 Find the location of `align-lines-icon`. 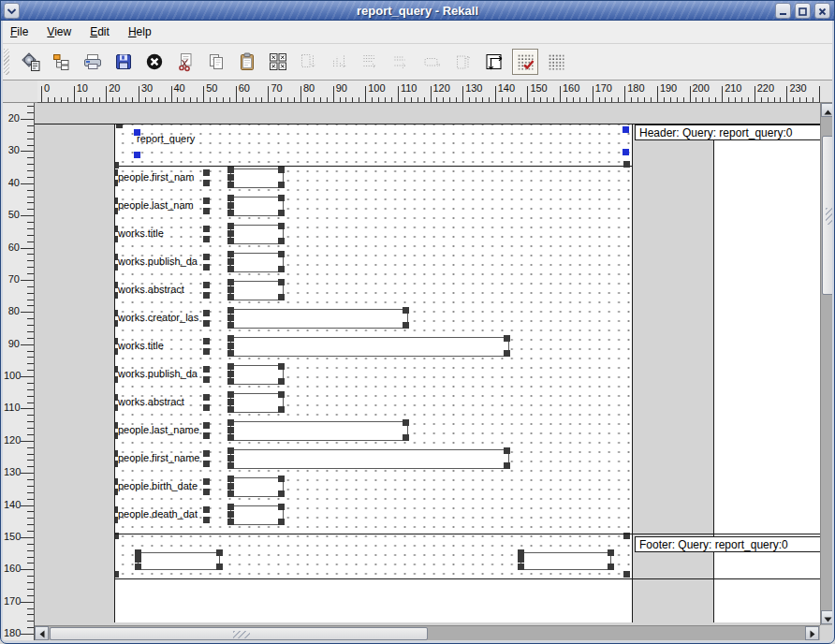

align-lines-icon is located at coordinates (371, 62).